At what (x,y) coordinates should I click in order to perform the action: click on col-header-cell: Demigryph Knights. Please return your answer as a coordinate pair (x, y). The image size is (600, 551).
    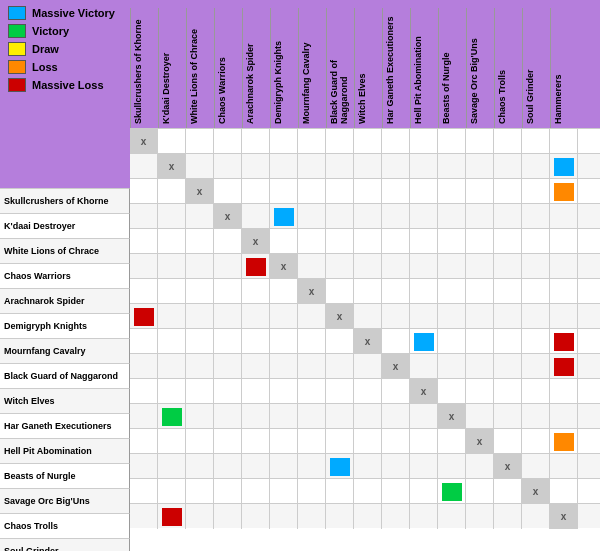
    Looking at the image, I should click on (284, 68).